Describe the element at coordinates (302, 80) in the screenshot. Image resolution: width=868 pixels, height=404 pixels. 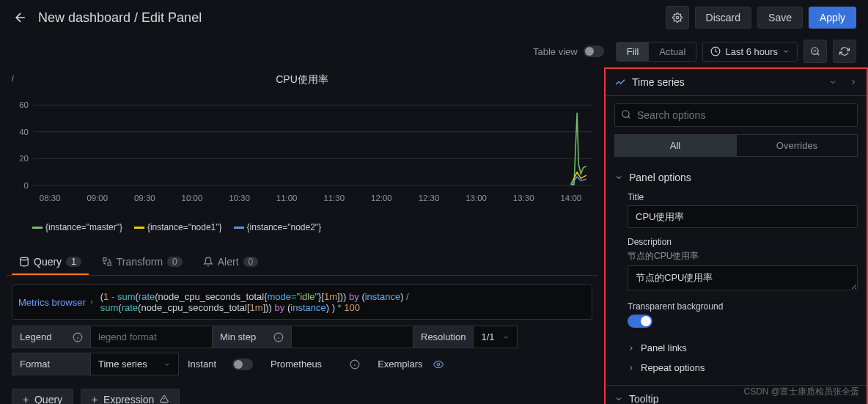
I see `chart-title: CPU使用率` at that location.